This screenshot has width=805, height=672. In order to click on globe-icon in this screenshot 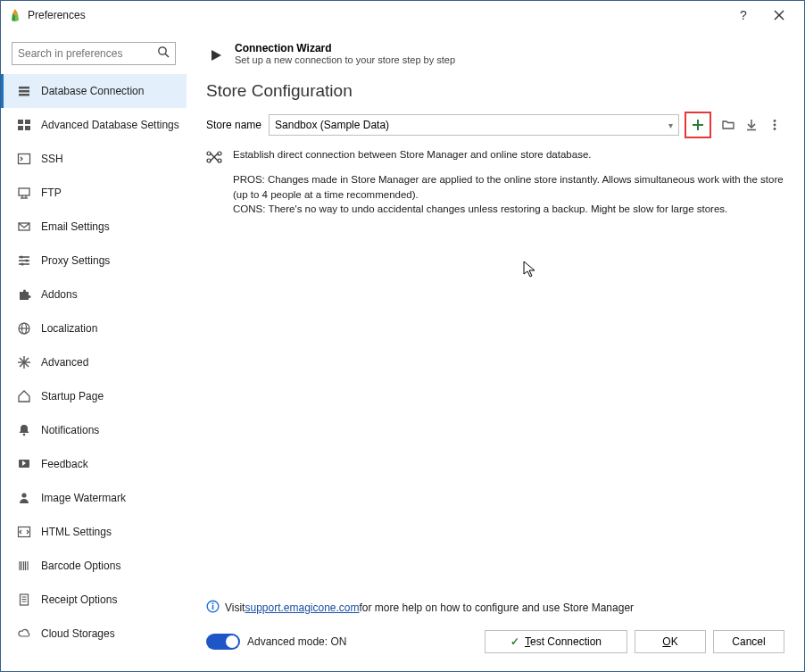, I will do `click(24, 328)`.